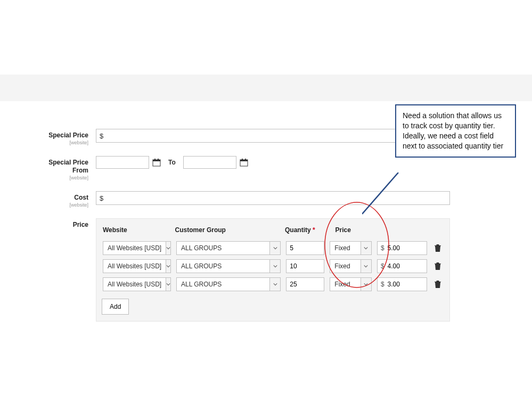 Image resolution: width=532 pixels, height=411 pixels. Describe the element at coordinates (266, 88) in the screenshot. I see `top-band` at that location.